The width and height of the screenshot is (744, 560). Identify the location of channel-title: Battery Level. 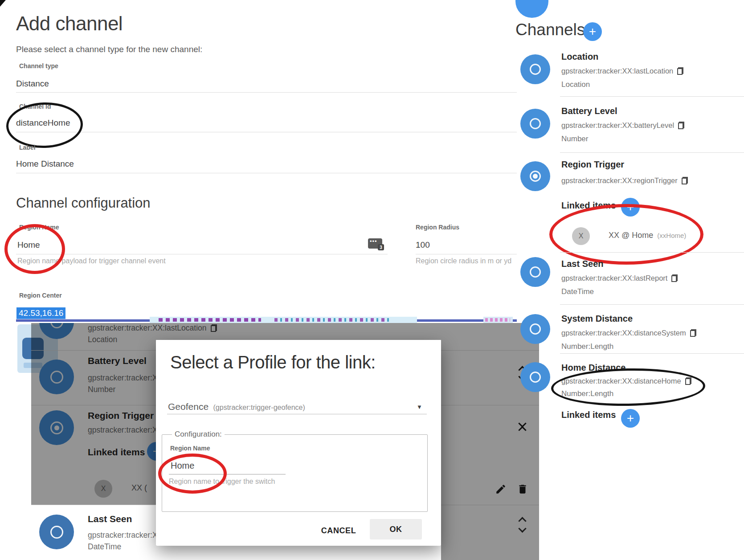
(589, 111).